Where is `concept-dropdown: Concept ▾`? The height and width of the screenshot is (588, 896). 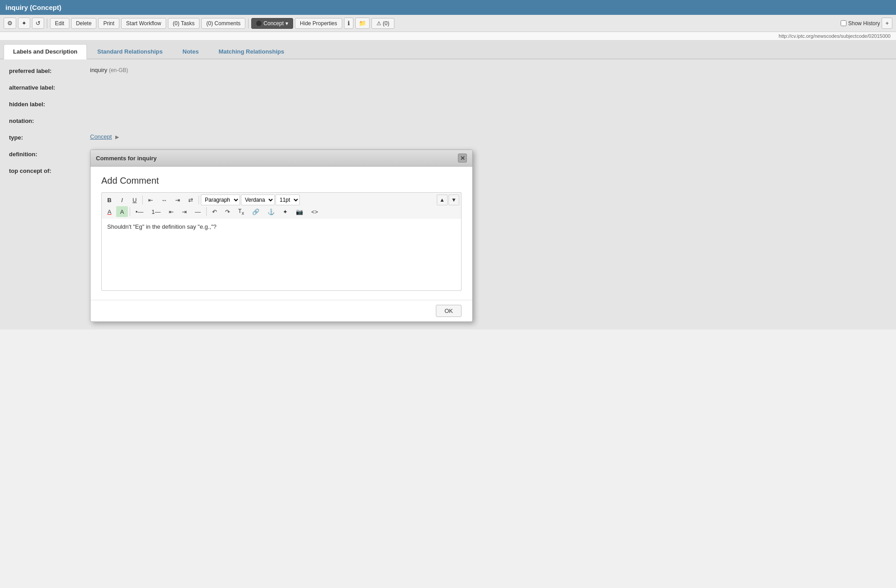
concept-dropdown: Concept ▾ is located at coordinates (272, 23).